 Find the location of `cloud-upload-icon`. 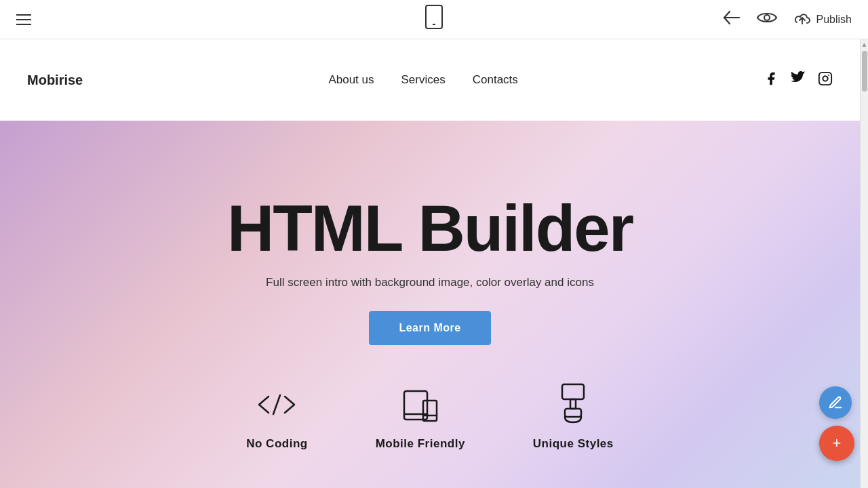

cloud-upload-icon is located at coordinates (802, 20).